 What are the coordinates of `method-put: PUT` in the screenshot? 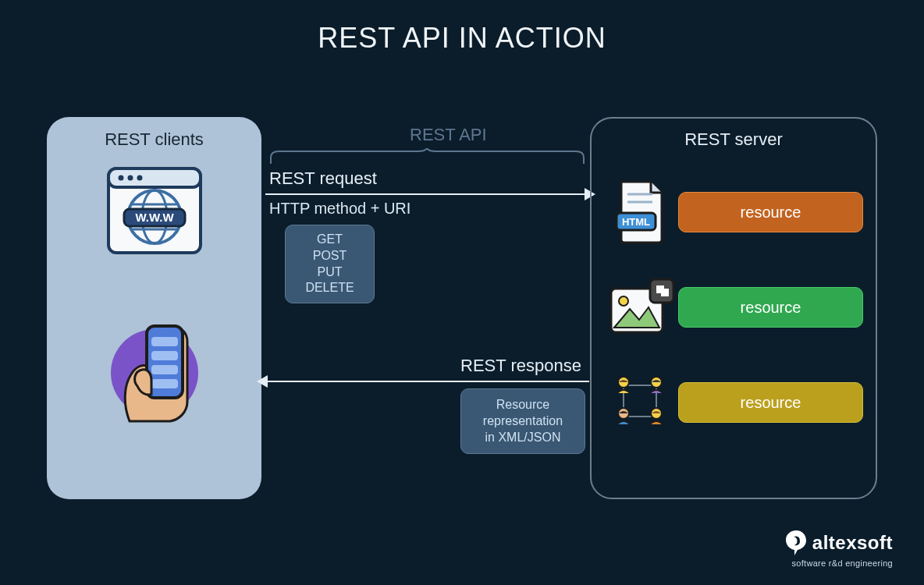 It's located at (329, 273).